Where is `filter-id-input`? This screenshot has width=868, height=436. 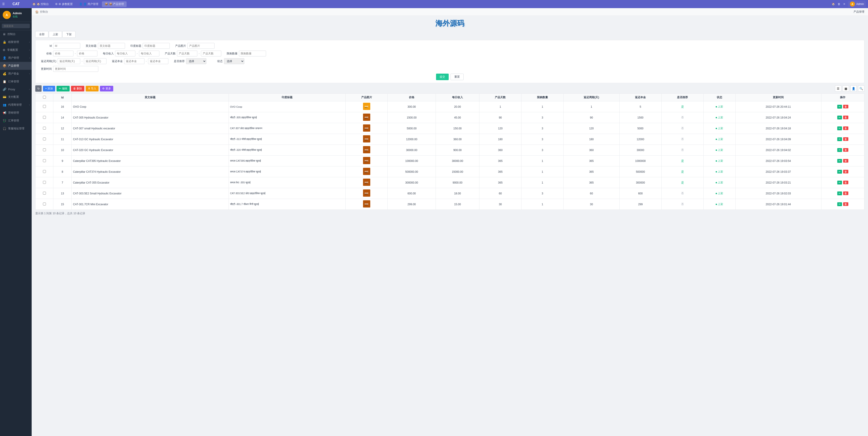 filter-id-input is located at coordinates (67, 46).